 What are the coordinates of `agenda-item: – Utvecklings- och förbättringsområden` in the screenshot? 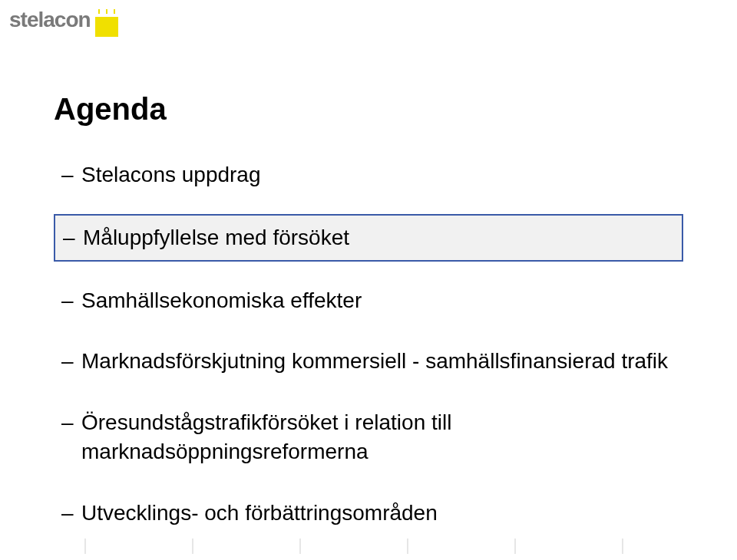 It's located at (368, 513).